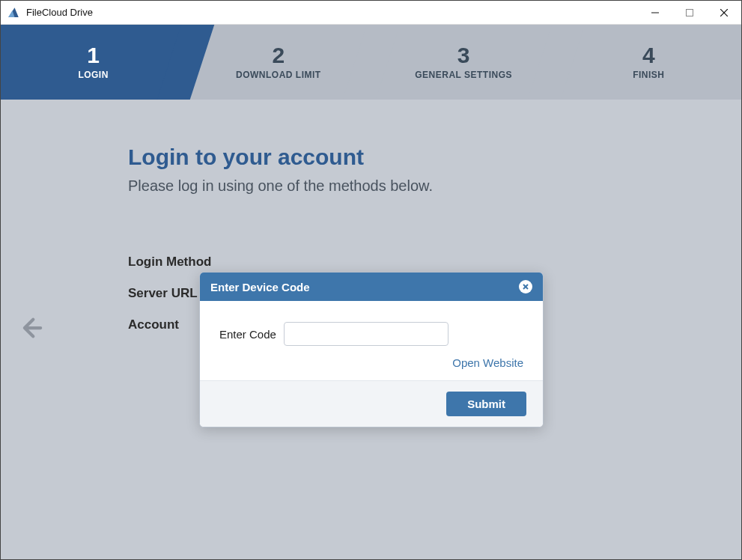  Describe the element at coordinates (434, 186) in the screenshot. I see `page-subtitle: Please log in using one of the methods b…` at that location.